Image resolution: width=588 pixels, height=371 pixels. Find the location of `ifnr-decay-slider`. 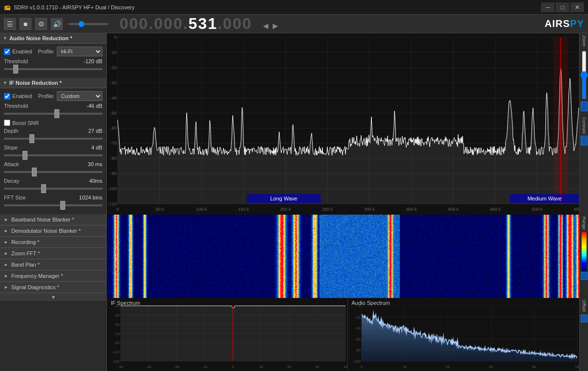

ifnr-decay-slider is located at coordinates (53, 189).